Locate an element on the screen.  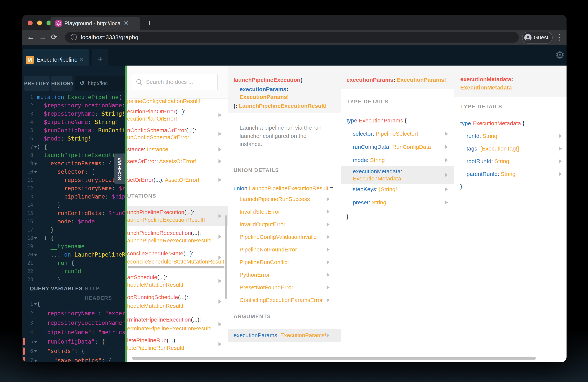
doc-union-member: PresetNotFoundError is located at coordinates (266, 287).